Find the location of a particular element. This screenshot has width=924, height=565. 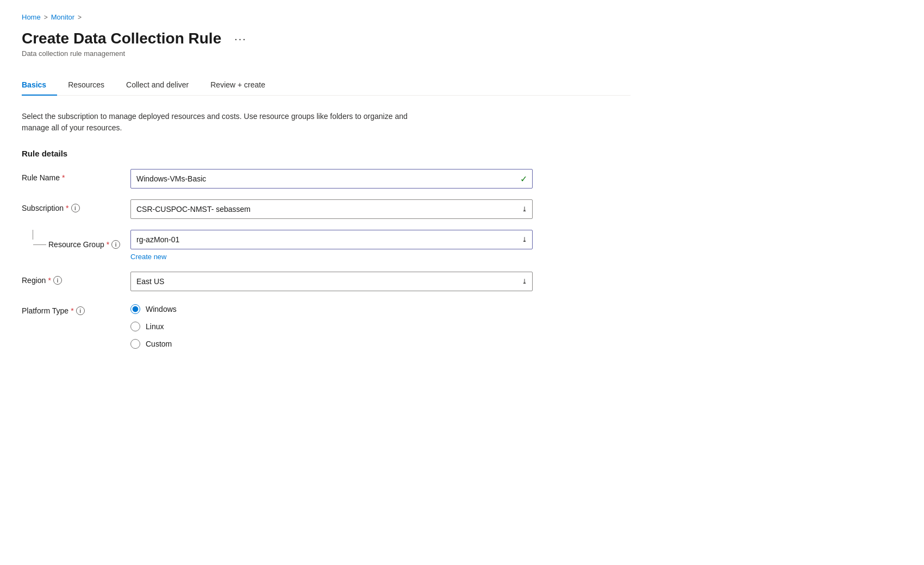

rule-name-label-text: Rule Name is located at coordinates (41, 178).